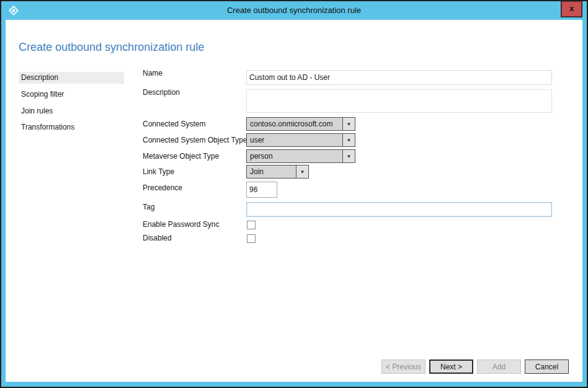 The image size is (588, 388). What do you see at coordinates (71, 94) in the screenshot?
I see `sidebar-item-scoping-filter: Scoping filter` at bounding box center [71, 94].